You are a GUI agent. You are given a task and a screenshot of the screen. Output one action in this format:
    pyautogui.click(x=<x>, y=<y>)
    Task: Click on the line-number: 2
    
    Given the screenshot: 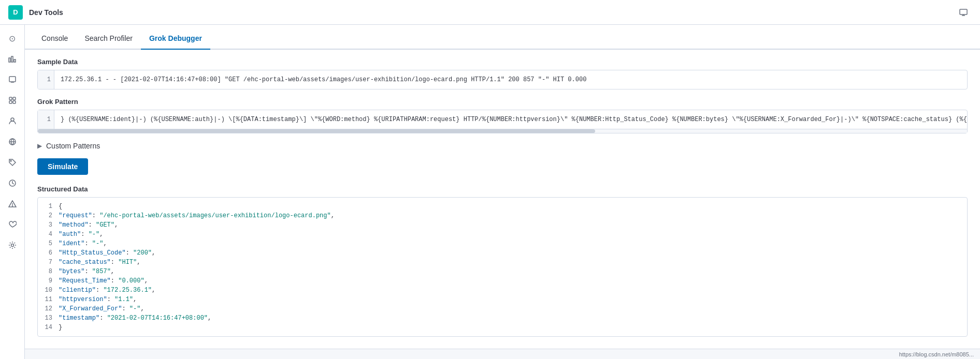 What is the action you would take?
    pyautogui.click(x=50, y=216)
    